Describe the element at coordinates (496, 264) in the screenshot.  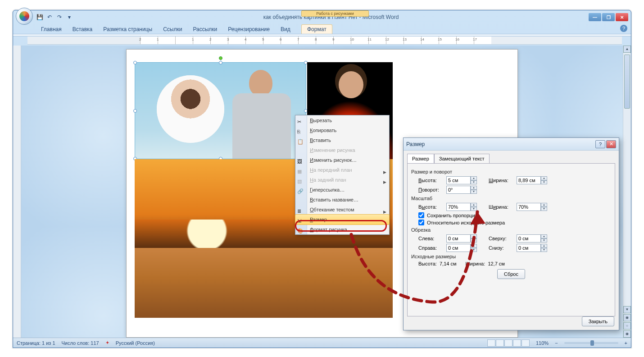
I see `orig-width-value: 12,7 см` at that location.